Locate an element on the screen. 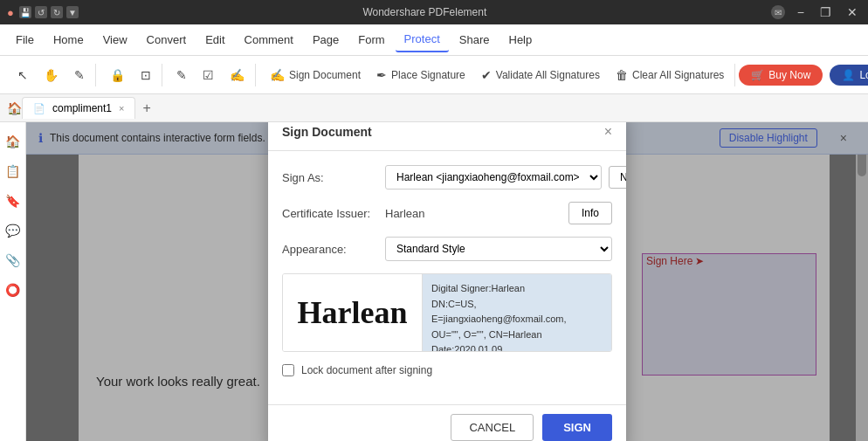 This screenshot has width=868, height=441. sidebar-attachment-icon: 📎 is located at coordinates (13, 260).